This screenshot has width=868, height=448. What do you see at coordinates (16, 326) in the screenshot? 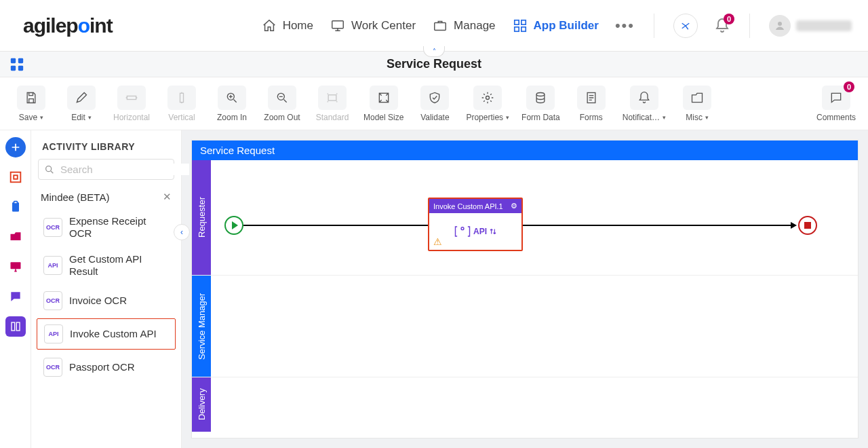
I see `rail-layout` at bounding box center [16, 326].